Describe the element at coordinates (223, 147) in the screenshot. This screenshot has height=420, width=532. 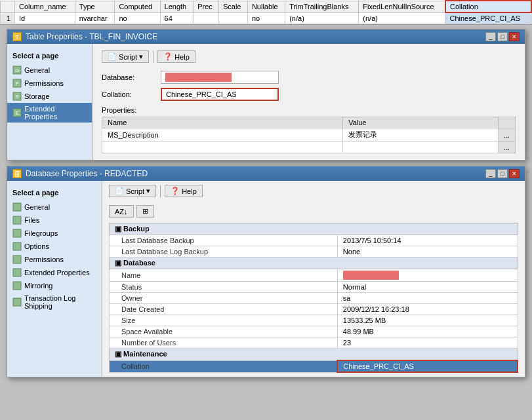
I see `props-name-empty` at that location.